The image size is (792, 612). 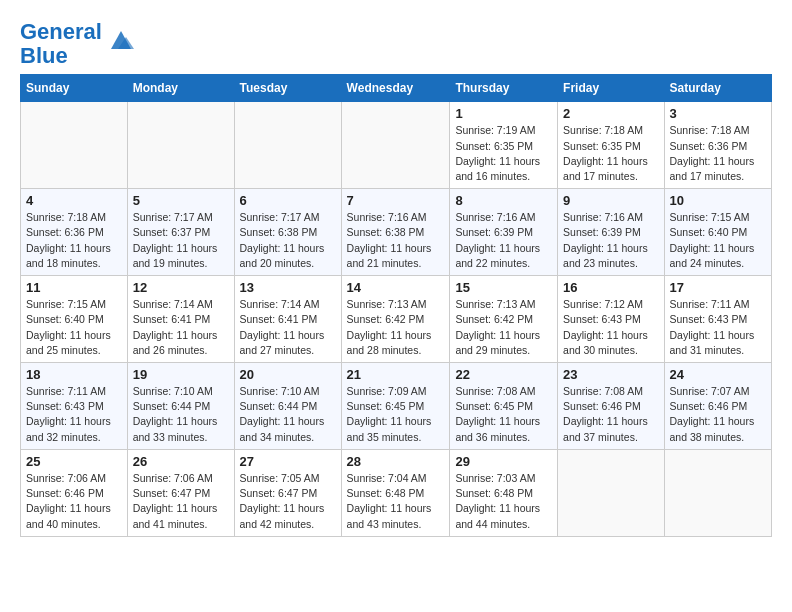 What do you see at coordinates (74, 288) in the screenshot?
I see `day-number: 11` at bounding box center [74, 288].